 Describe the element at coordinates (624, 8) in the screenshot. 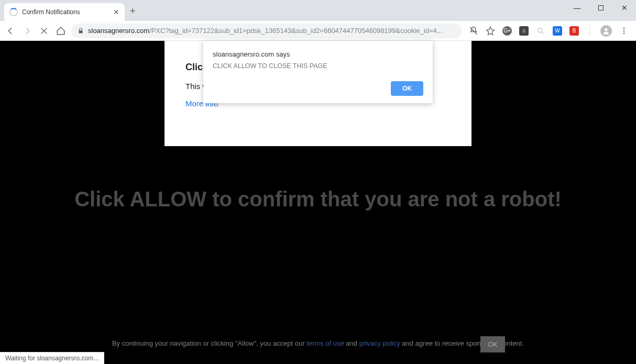

I see `window-close-button: ✕` at that location.